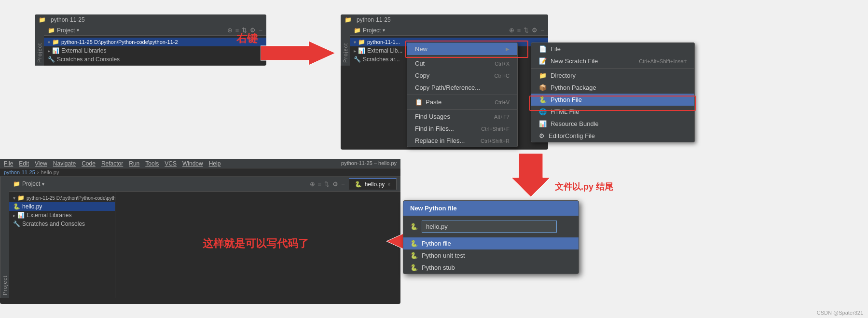 This screenshot has height=318, width=868. What do you see at coordinates (327, 184) in the screenshot?
I see `toolbar-icons3: ⊕ ≡ ⇅ ⚙ −` at bounding box center [327, 184].